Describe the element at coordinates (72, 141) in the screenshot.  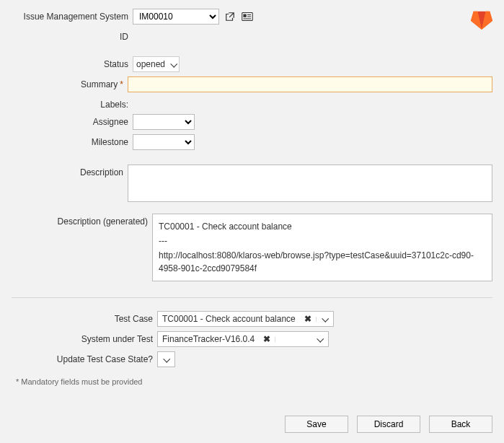
I see `milestone-label: Milestone` at that location.